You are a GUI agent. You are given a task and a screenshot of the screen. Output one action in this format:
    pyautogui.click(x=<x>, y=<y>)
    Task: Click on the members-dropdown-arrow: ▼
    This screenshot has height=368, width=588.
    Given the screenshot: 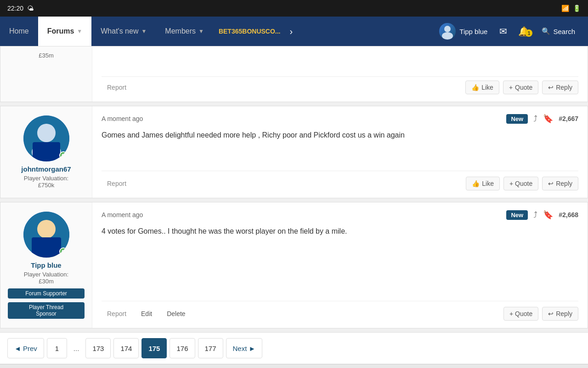 What is the action you would take?
    pyautogui.click(x=201, y=31)
    